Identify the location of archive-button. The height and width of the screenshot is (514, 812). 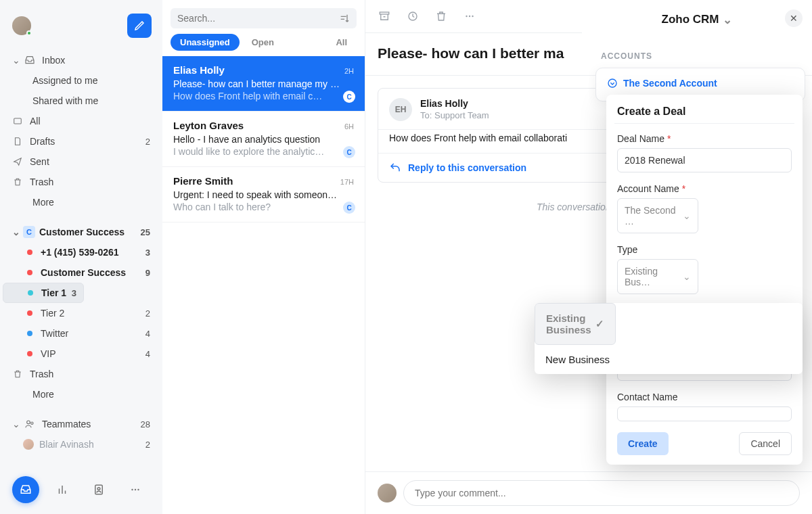
(384, 16).